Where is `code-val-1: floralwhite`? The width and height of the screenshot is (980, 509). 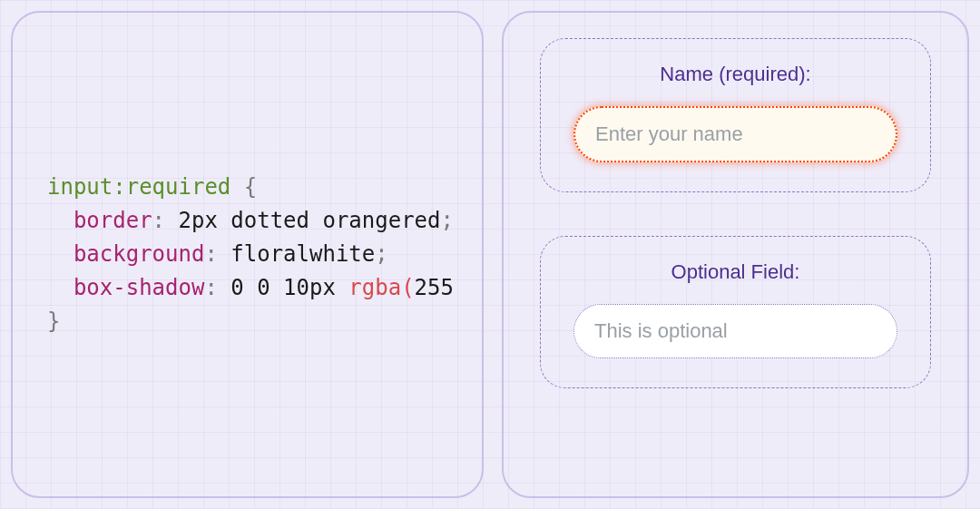 code-val-1: floralwhite is located at coordinates (303, 254).